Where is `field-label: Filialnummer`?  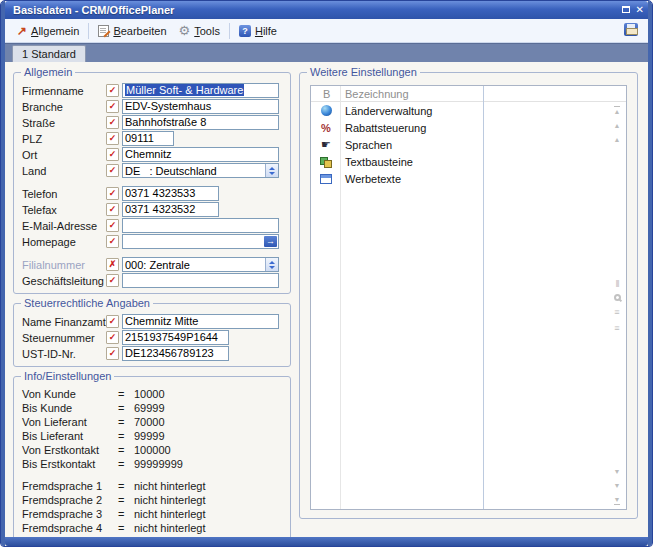
field-label: Filialnummer is located at coordinates (64, 265).